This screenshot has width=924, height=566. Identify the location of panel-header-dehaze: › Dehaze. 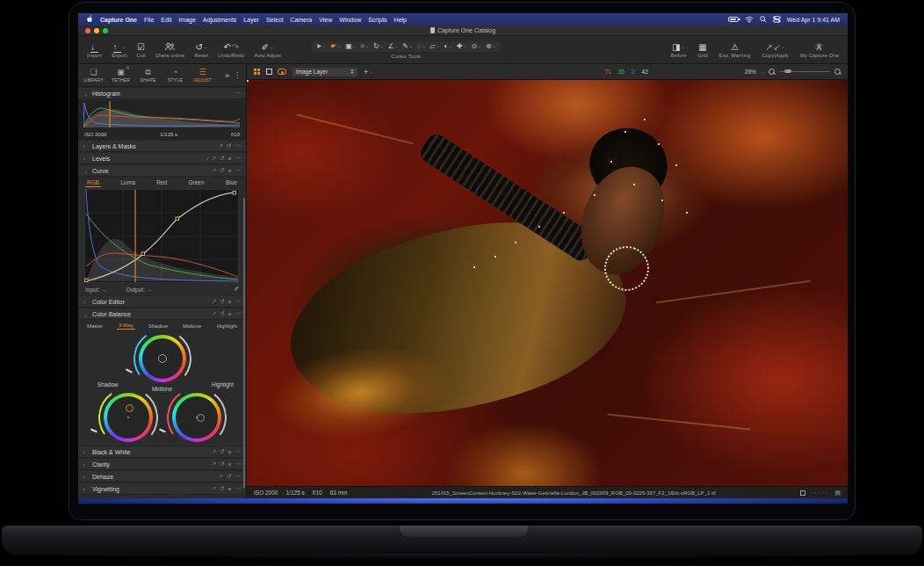
(162, 476).